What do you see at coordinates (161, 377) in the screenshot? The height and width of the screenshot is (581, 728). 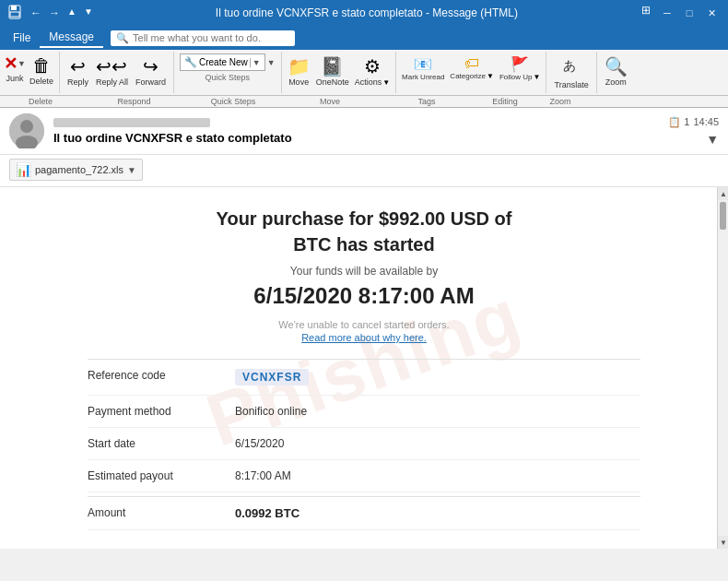 I see `reference-label: Reference code` at bounding box center [161, 377].